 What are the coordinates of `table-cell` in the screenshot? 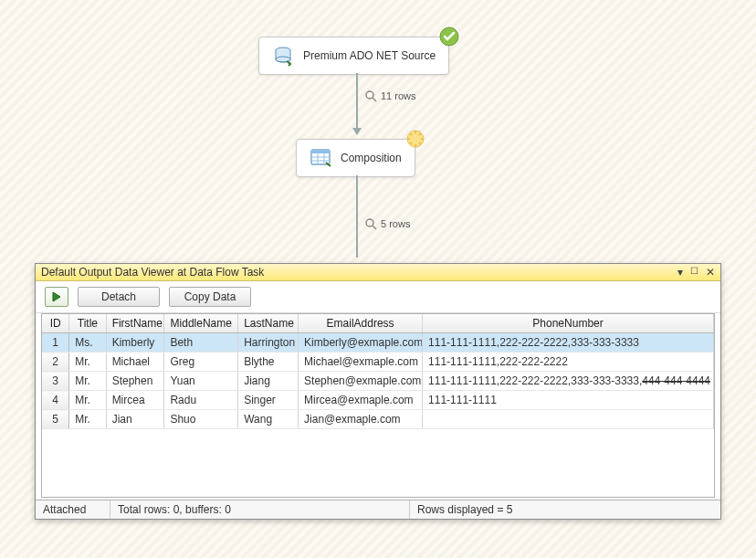 It's located at (568, 420).